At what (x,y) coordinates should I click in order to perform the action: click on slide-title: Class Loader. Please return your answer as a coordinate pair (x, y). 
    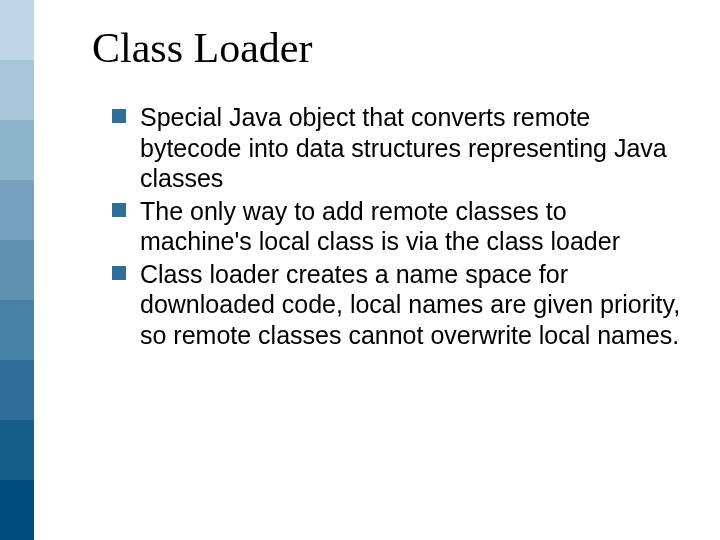
    Looking at the image, I should click on (387, 48).